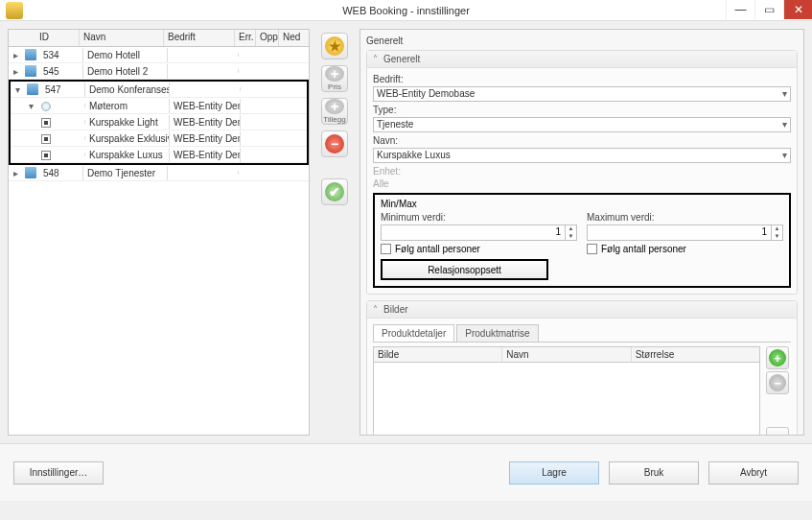 The height and width of the screenshot is (520, 812). What do you see at coordinates (464, 270) in the screenshot?
I see `relasjonsoppsett-button: Relasjonsoppsett` at bounding box center [464, 270].